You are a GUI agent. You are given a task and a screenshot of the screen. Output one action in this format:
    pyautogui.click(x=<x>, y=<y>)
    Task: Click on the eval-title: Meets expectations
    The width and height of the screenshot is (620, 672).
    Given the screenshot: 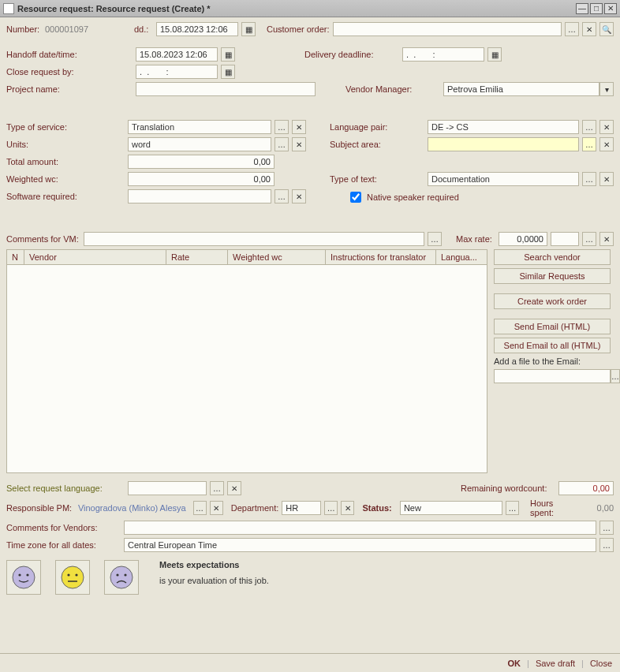 What is the action you would take?
    pyautogui.click(x=215, y=565)
    